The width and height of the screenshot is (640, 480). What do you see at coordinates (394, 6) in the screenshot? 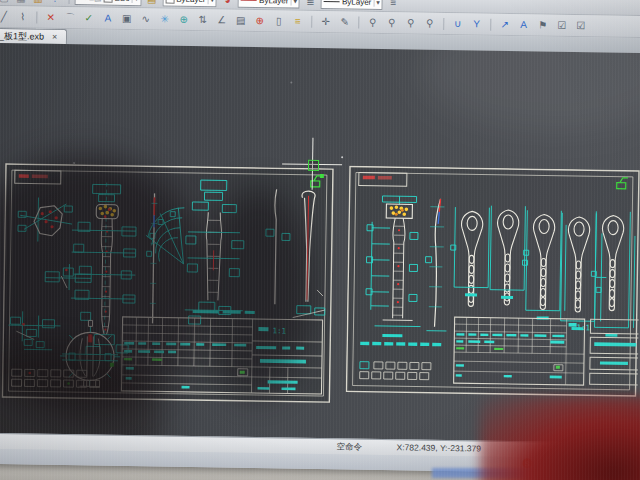
I see `lineweight-manager-icon: ≡` at bounding box center [394, 6].